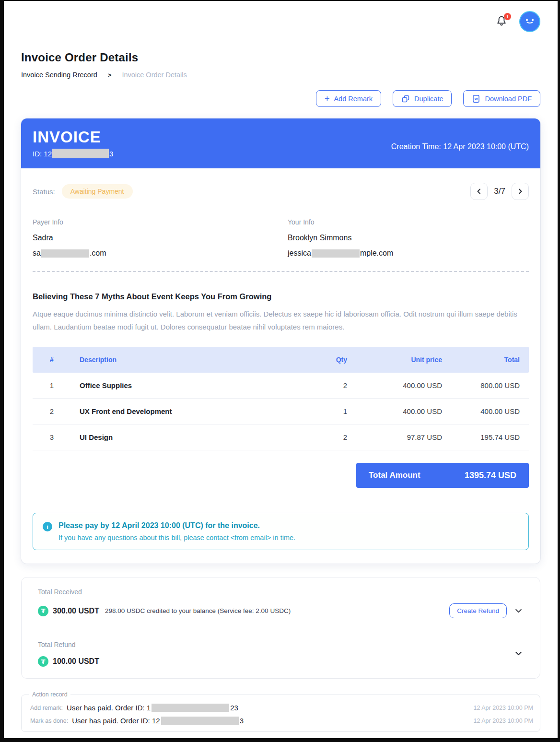 Image resolution: width=560 pixels, height=742 pixels. What do you see at coordinates (110, 75) in the screenshot?
I see `chevron-right-icon: >` at bounding box center [110, 75].